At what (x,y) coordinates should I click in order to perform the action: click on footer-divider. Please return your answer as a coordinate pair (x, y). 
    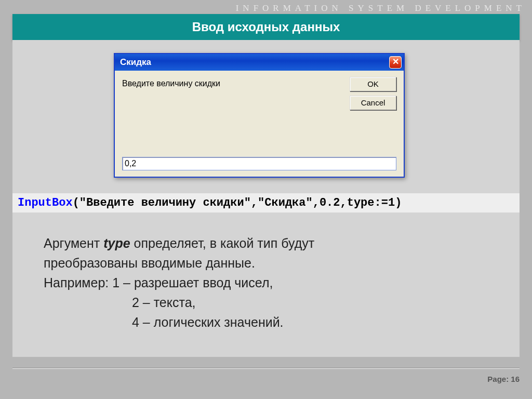
    Looking at the image, I should click on (266, 368).